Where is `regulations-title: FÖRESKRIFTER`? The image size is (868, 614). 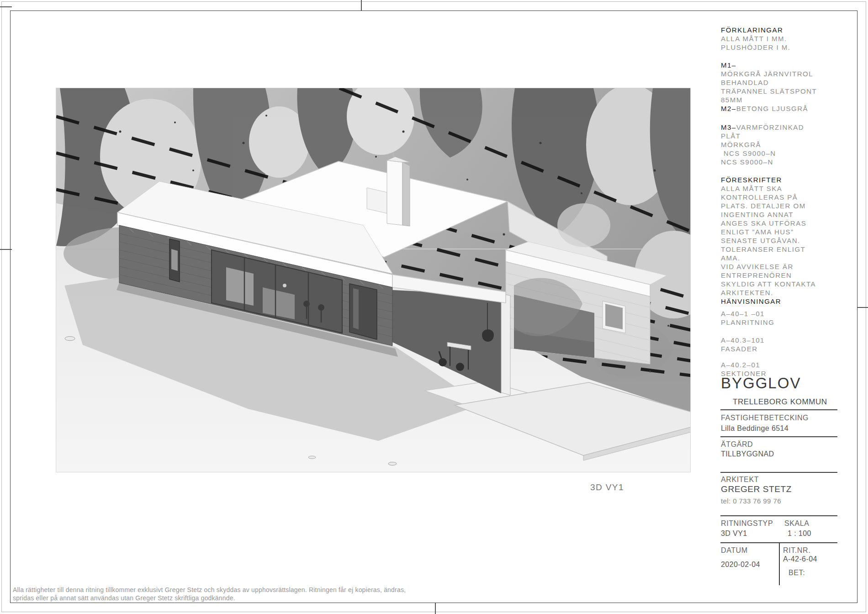
regulations-title: FÖRESKRIFTER is located at coordinates (784, 180).